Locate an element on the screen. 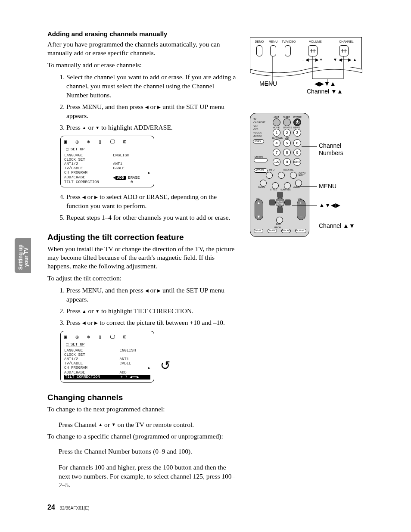  osd-title: SET UP is located at coordinates (78, 345).